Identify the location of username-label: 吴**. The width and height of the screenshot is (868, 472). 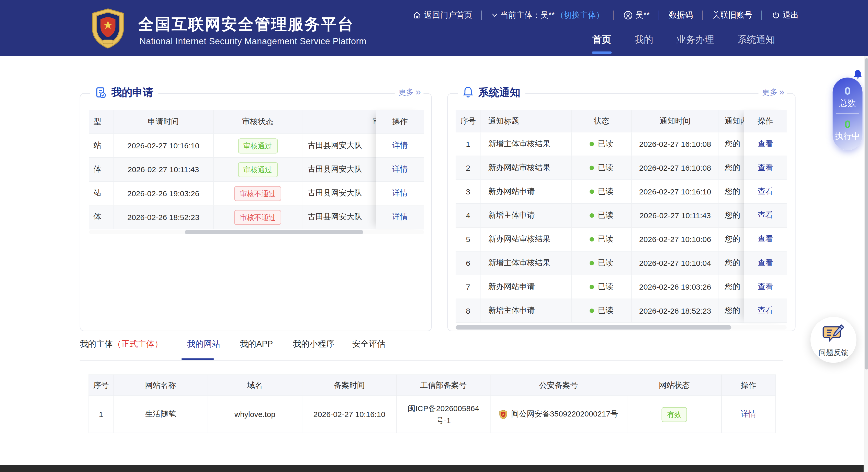
(643, 15).